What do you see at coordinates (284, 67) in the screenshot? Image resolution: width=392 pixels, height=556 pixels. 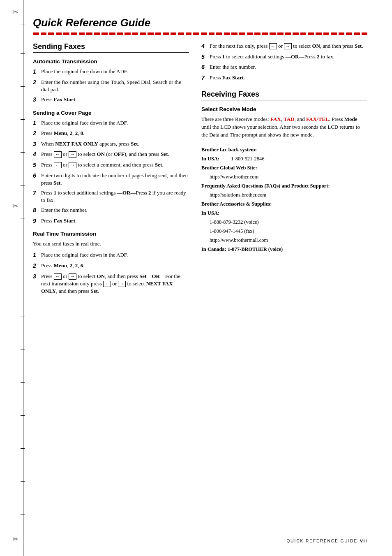 I see `list-item: 6 Enter the fax number.` at bounding box center [284, 67].